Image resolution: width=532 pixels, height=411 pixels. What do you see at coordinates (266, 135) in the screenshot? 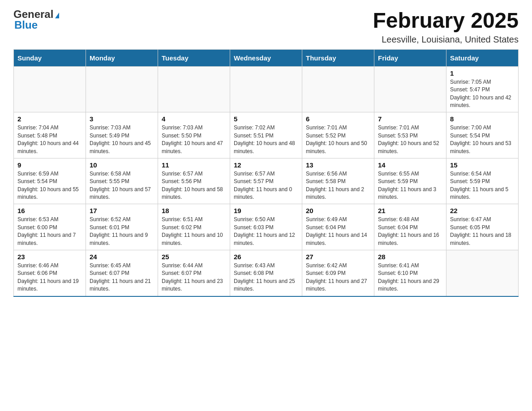
I see `table-row: 5Sunrise: 7:02 AM Sunset: 5:51 PM Daylig…` at bounding box center [266, 135].